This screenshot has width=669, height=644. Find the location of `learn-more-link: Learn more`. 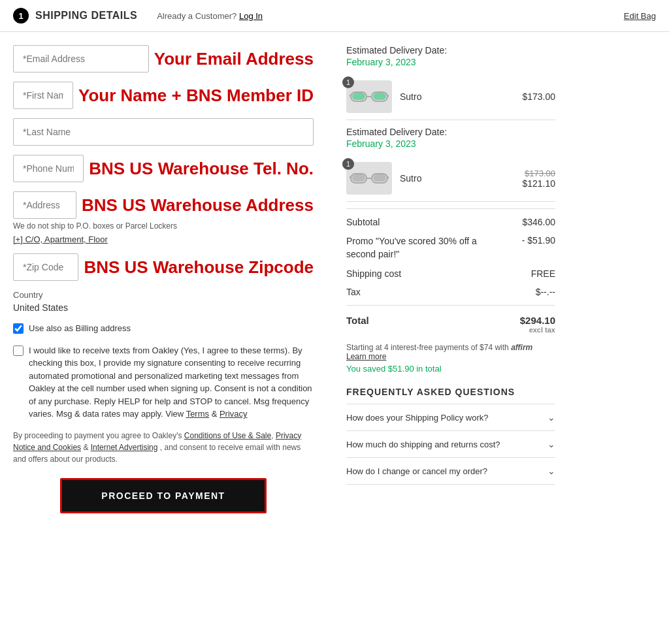

learn-more-link: Learn more is located at coordinates (366, 357).